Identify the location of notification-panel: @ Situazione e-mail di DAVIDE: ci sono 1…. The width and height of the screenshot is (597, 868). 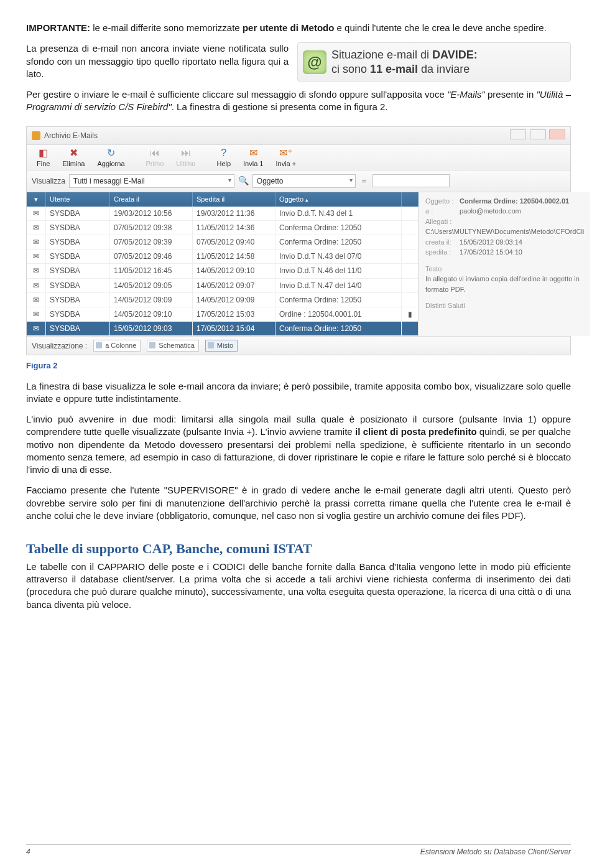
(434, 62).